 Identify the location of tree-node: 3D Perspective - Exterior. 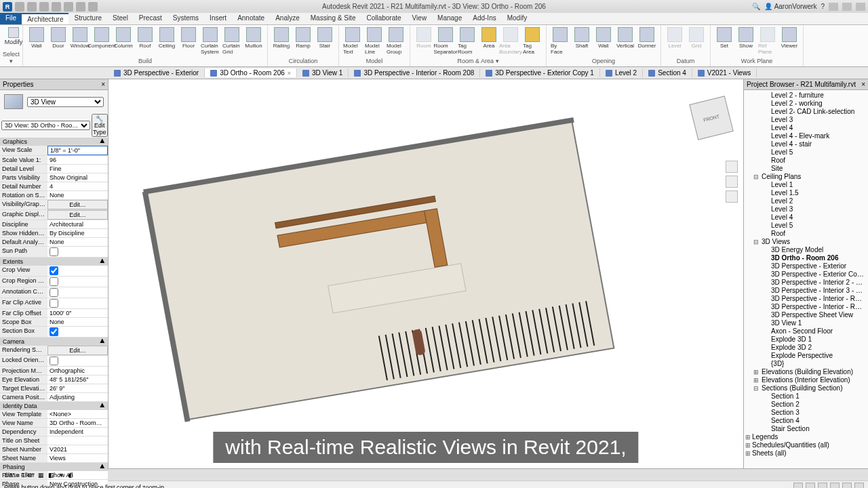
(806, 266).